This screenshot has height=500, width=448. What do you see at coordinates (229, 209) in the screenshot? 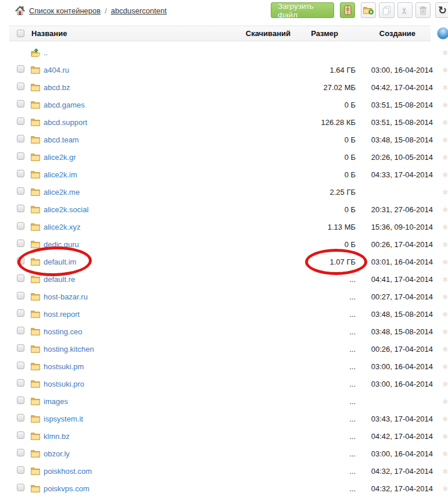
I see `table-row: alice2k.social 0 Б 20:31, 27-06-2014 ✱` at bounding box center [229, 209].